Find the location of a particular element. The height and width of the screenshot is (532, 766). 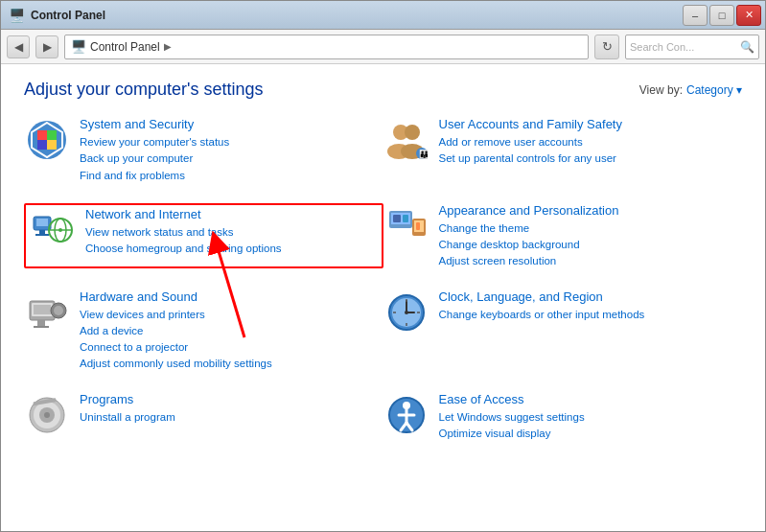

system-security-link-2: Back up your computer is located at coordinates (154, 159).